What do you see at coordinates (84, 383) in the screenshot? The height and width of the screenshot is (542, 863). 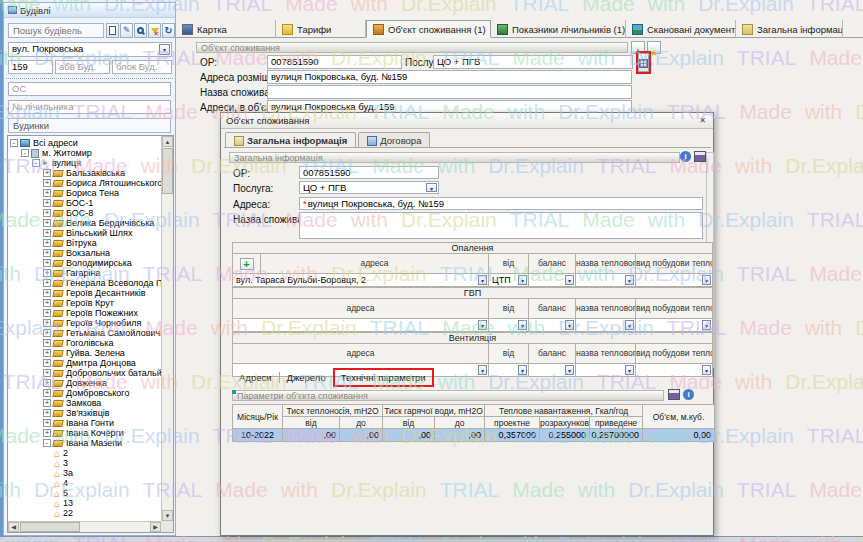 I see `tree-street: +Довженка` at bounding box center [84, 383].